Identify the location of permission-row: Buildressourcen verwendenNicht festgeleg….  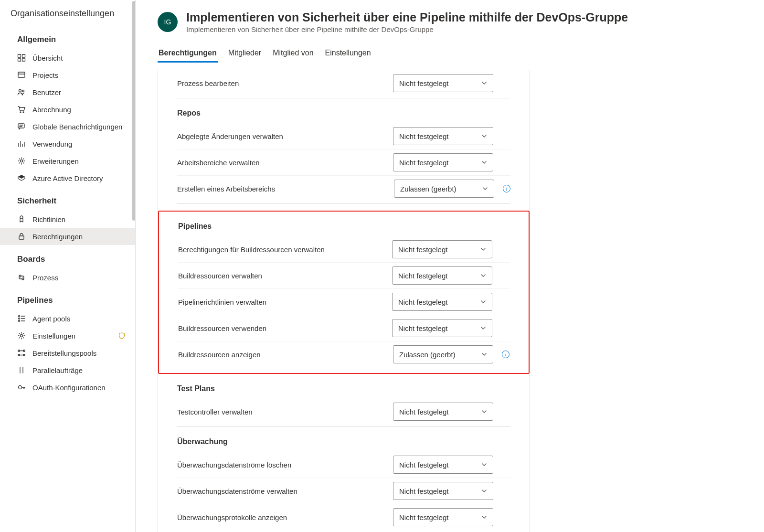
(344, 329).